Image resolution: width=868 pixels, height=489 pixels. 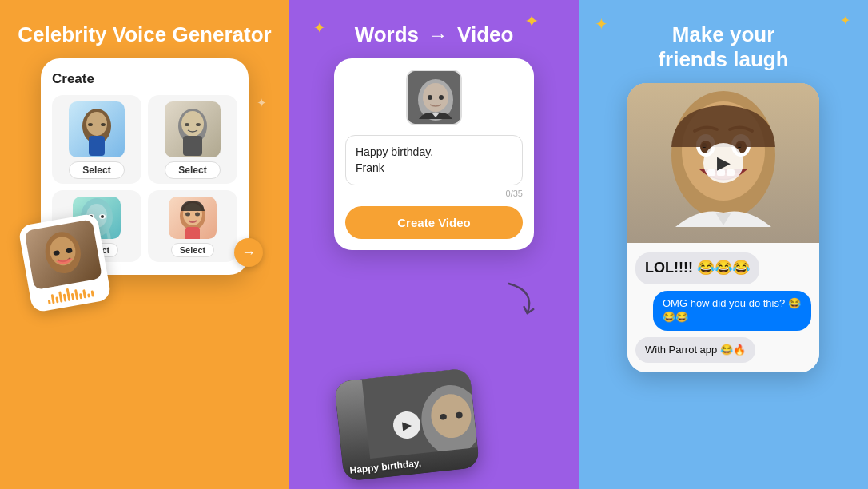 I want to click on curved-arrow-container, so click(x=515, y=308).